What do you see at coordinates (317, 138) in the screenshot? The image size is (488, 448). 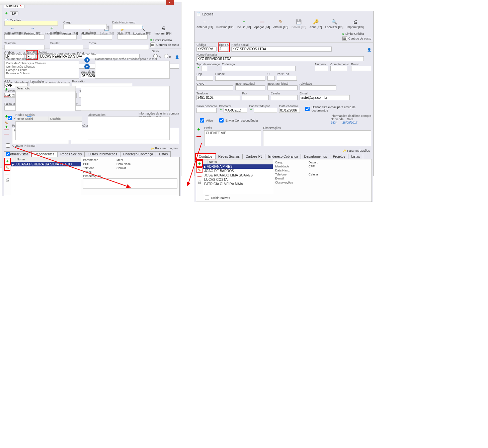 I see `obs-box` at bounding box center [317, 138].